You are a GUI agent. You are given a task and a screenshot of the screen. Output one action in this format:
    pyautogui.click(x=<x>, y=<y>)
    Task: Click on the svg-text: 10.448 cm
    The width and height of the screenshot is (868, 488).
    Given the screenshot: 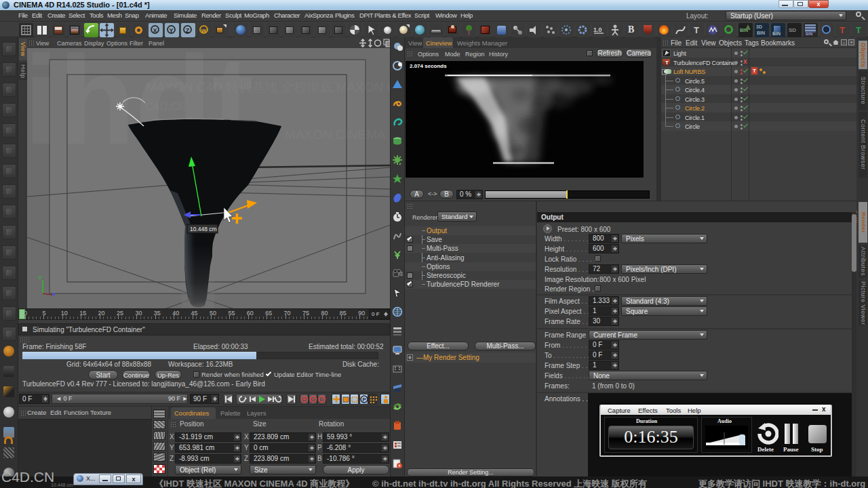 What is the action you would take?
    pyautogui.click(x=203, y=229)
    